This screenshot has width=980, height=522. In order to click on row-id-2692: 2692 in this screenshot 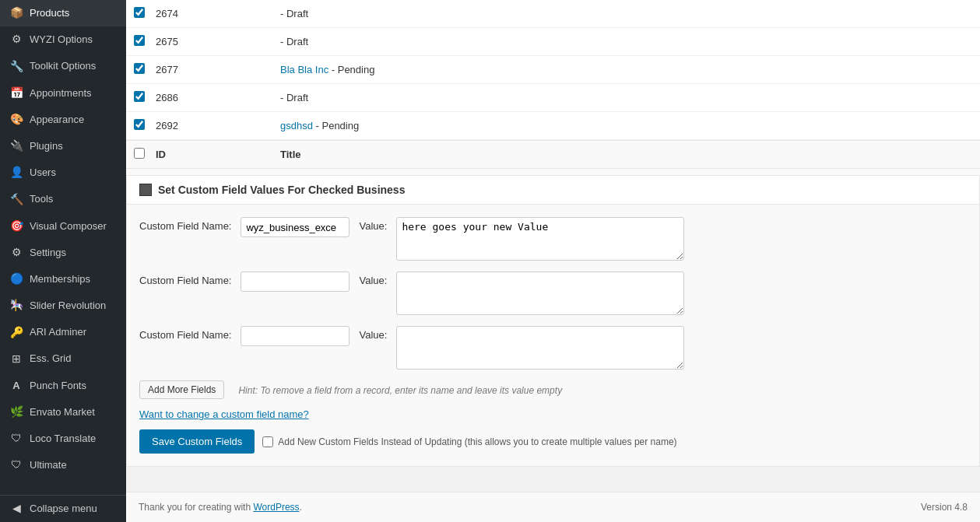, I will do `click(218, 126)`.